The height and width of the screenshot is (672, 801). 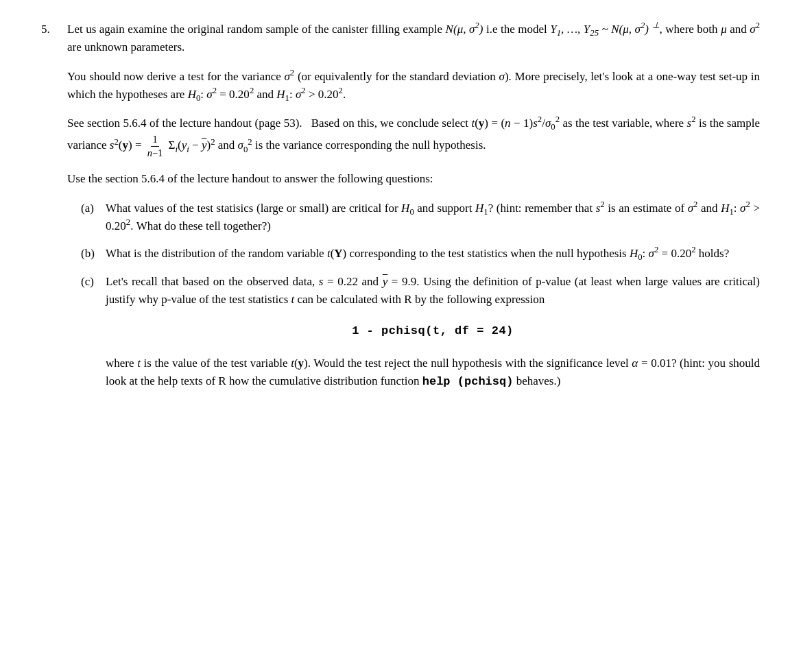 What do you see at coordinates (420, 254) in the screenshot?
I see `subitem-b: (b) What is the distribution of the rand…` at bounding box center [420, 254].